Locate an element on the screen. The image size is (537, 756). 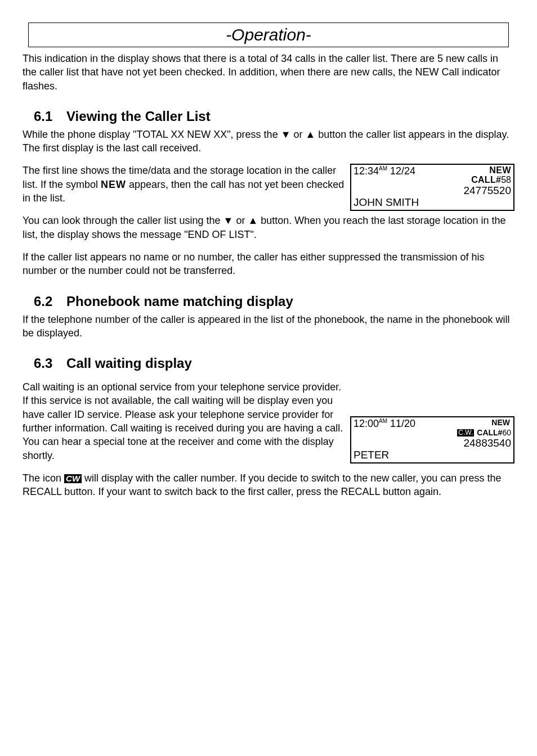
page-title: -Operation- is located at coordinates (268, 35).